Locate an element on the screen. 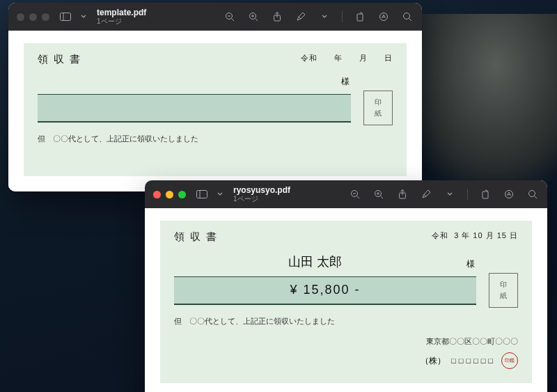 The height and width of the screenshot is (392, 557). receipt-date: 令和 3 年 10 月 15 日 is located at coordinates (475, 235).